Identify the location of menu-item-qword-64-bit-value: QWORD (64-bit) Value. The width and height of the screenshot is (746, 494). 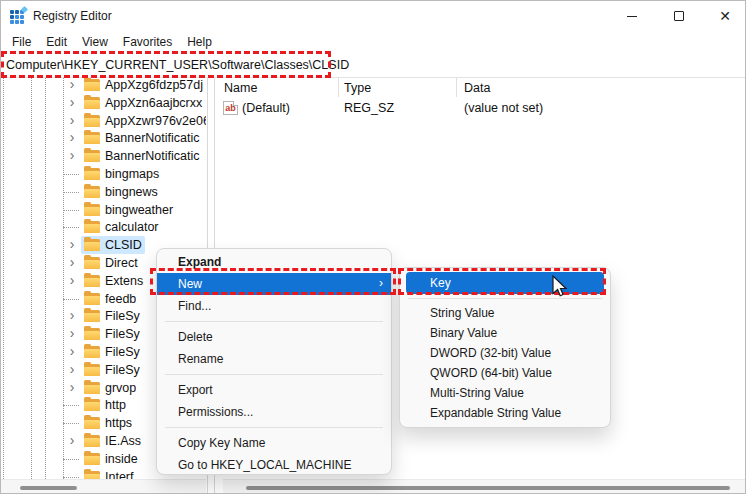
(505, 373).